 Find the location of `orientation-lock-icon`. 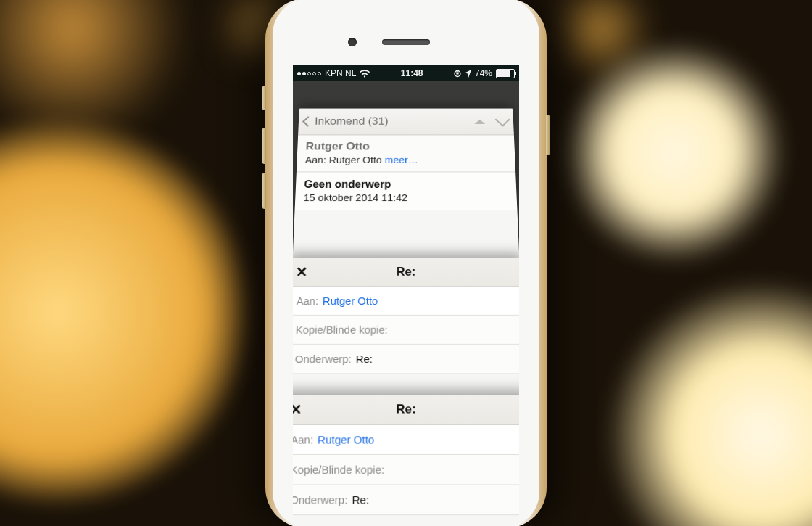

orientation-lock-icon is located at coordinates (457, 74).